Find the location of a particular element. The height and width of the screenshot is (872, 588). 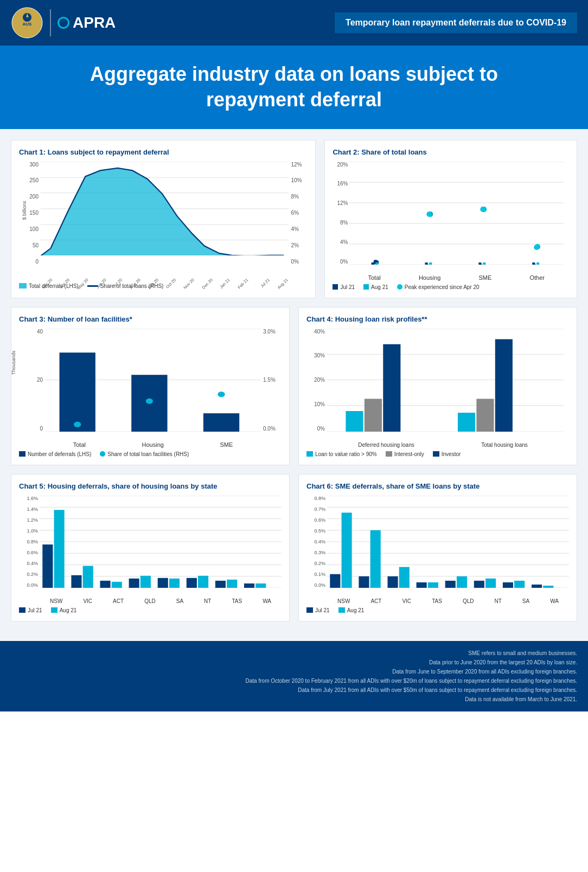

legend-peak-label: Peak experienced since Apr 20 is located at coordinates (442, 287).